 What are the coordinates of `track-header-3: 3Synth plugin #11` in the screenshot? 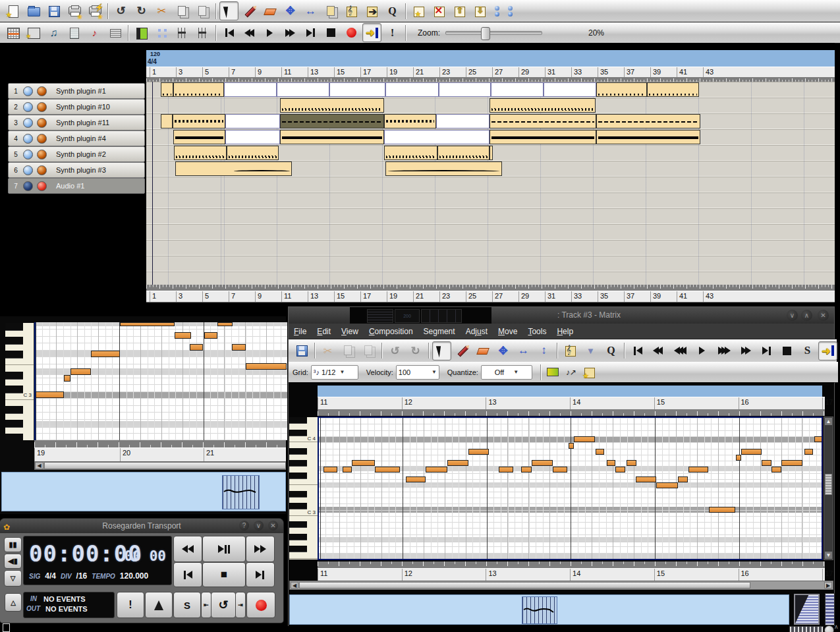 It's located at (76, 123).